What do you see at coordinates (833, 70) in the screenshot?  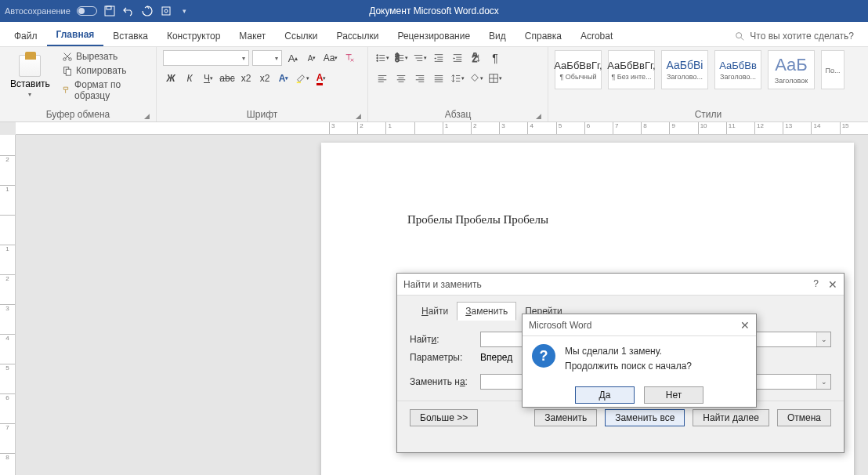 I see `style-more: По...` at bounding box center [833, 70].